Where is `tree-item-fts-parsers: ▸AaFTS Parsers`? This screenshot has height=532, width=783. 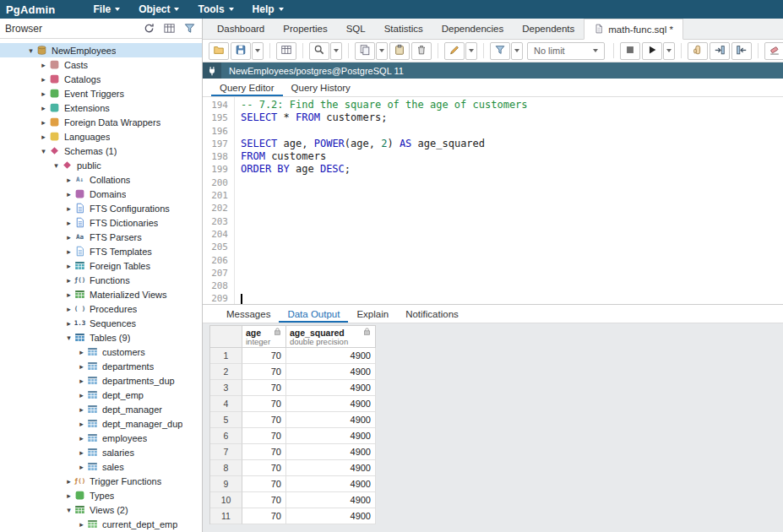 tree-item-fts-parsers: ▸AaFTS Parsers is located at coordinates (101, 236).